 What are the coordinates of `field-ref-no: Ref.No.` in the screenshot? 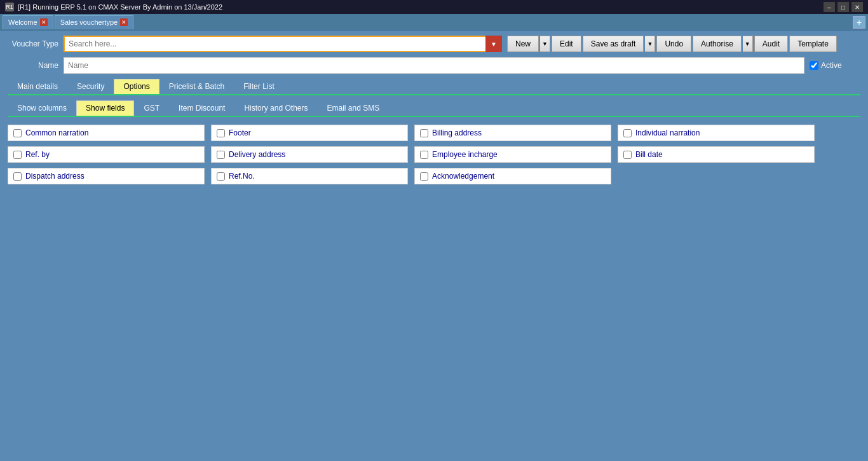 It's located at (309, 176).